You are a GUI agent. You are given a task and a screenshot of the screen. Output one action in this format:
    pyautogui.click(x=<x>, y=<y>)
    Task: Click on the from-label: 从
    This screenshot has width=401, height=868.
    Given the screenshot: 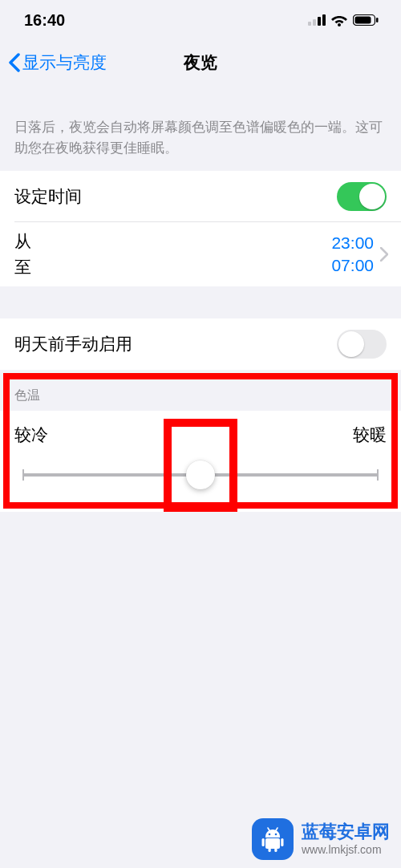 What is the action you would take?
    pyautogui.click(x=22, y=241)
    